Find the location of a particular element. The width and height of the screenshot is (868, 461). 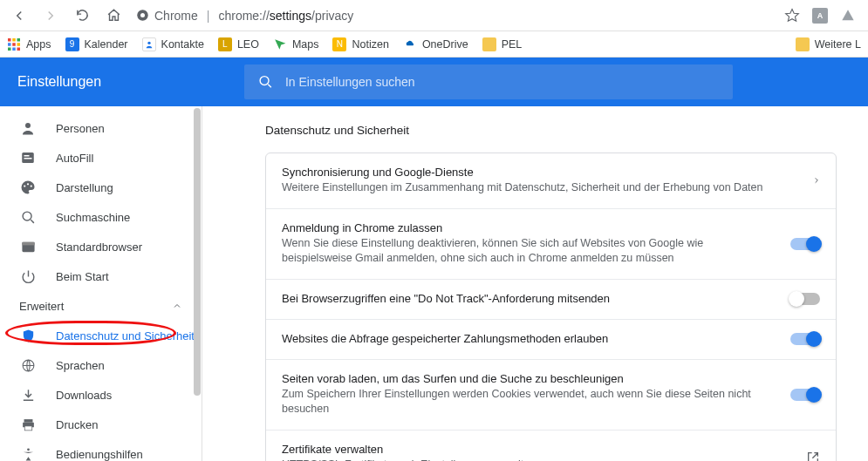

sidebar-item-downloads: Downloads is located at coordinates (101, 395).